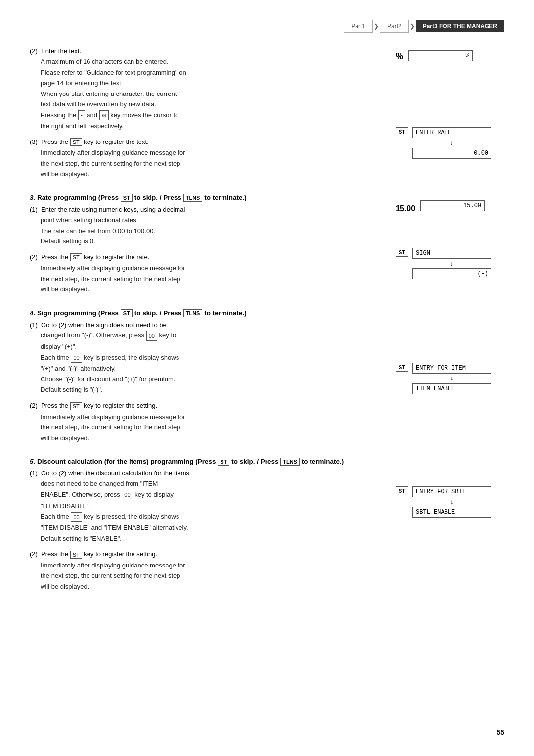 The image size is (534, 756). Describe the element at coordinates (452, 153) in the screenshot. I see `enter-rate-value-box: 0.00` at that location.